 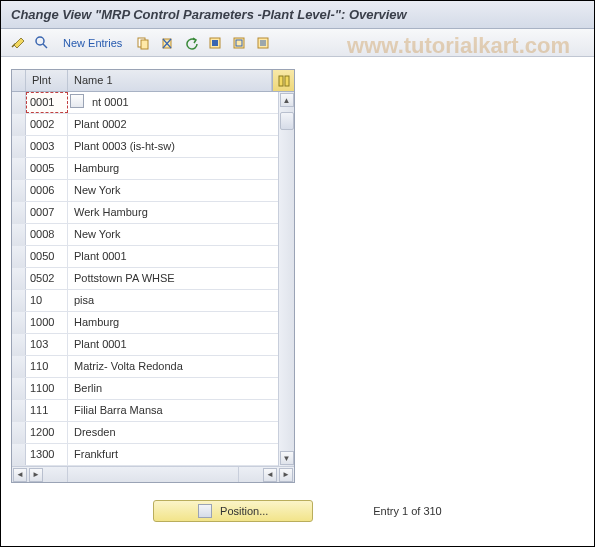 I want to click on copy-icon, so click(x=143, y=43).